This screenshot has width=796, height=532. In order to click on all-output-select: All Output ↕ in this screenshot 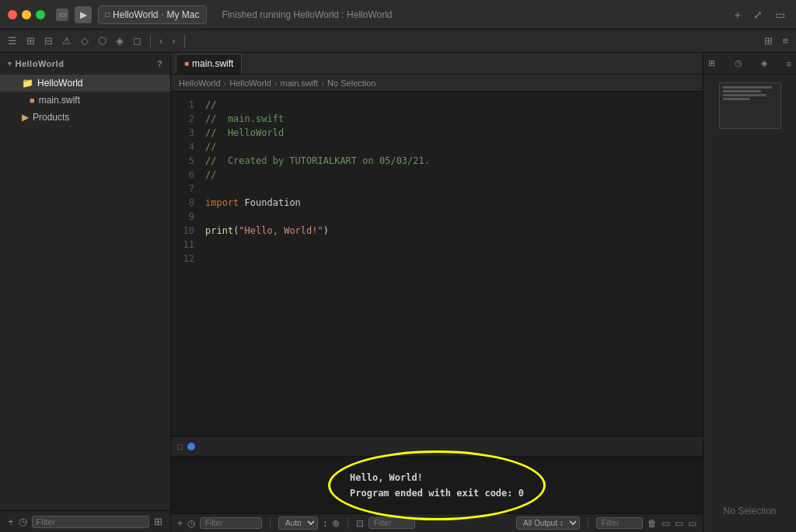, I will do `click(548, 523)`.